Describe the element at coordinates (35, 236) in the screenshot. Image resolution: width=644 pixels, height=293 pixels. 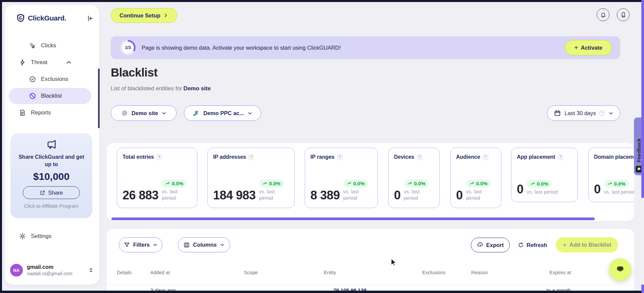
I see `sidebar-item-settings: Settings` at that location.